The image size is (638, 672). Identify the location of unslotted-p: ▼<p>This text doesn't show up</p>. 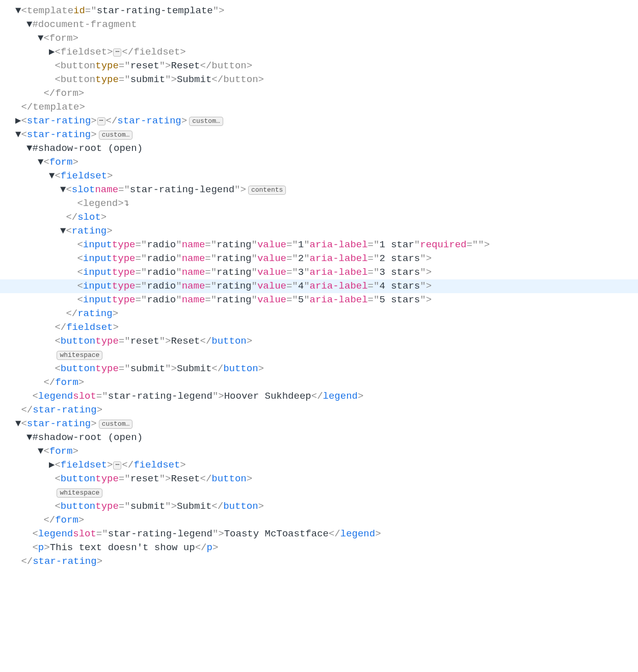
(319, 548).